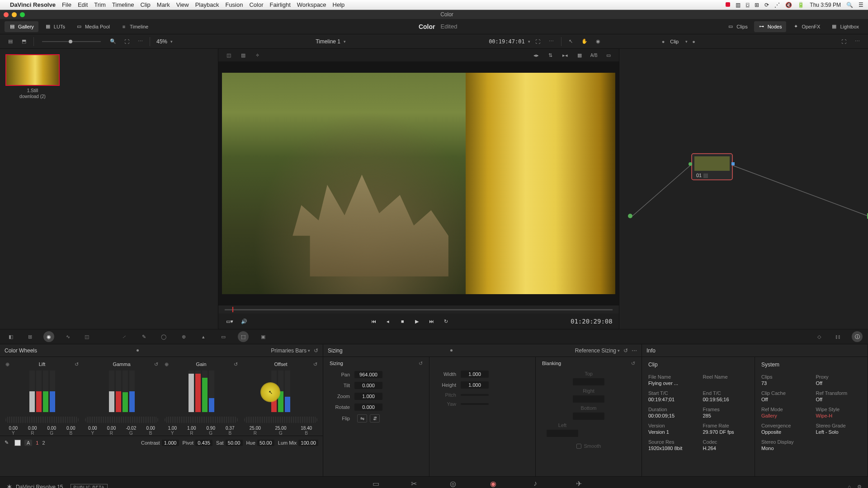 This screenshot has width=868, height=488. I want to click on split-screen-icon: ▥, so click(243, 55).